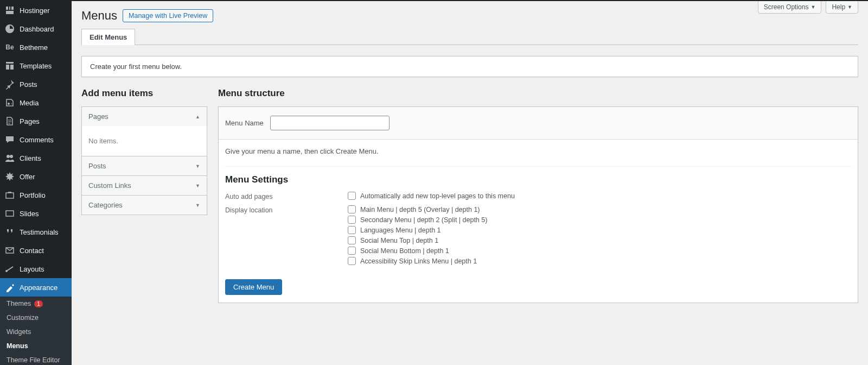  Describe the element at coordinates (599, 251) in the screenshot. I see `display-location-option: Social Menu Bottom | depth 1` at that location.